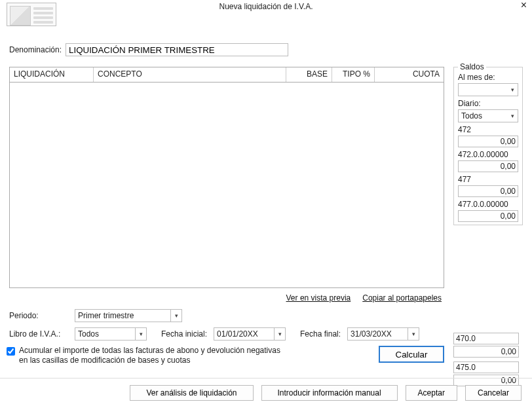 The image size is (532, 406). Describe the element at coordinates (189, 356) in the screenshot. I see `acumular-checkbox: Acumular el importe de todas las factura…` at that location.